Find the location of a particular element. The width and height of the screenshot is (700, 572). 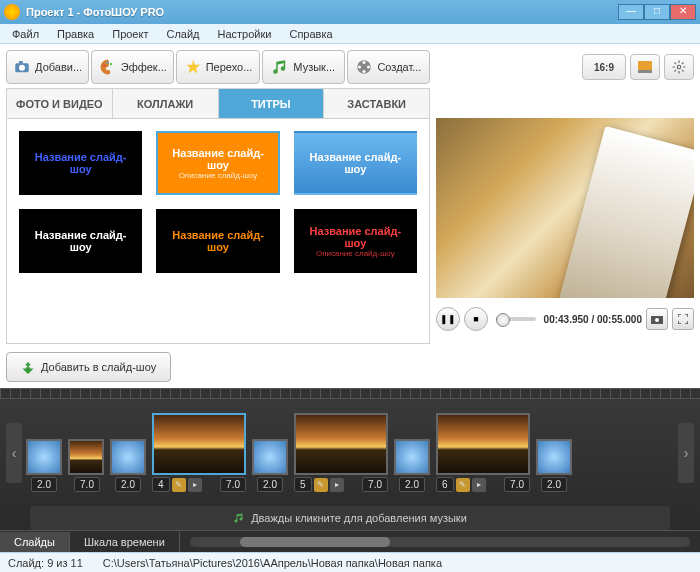

menu-file: Файл is located at coordinates (26, 34).